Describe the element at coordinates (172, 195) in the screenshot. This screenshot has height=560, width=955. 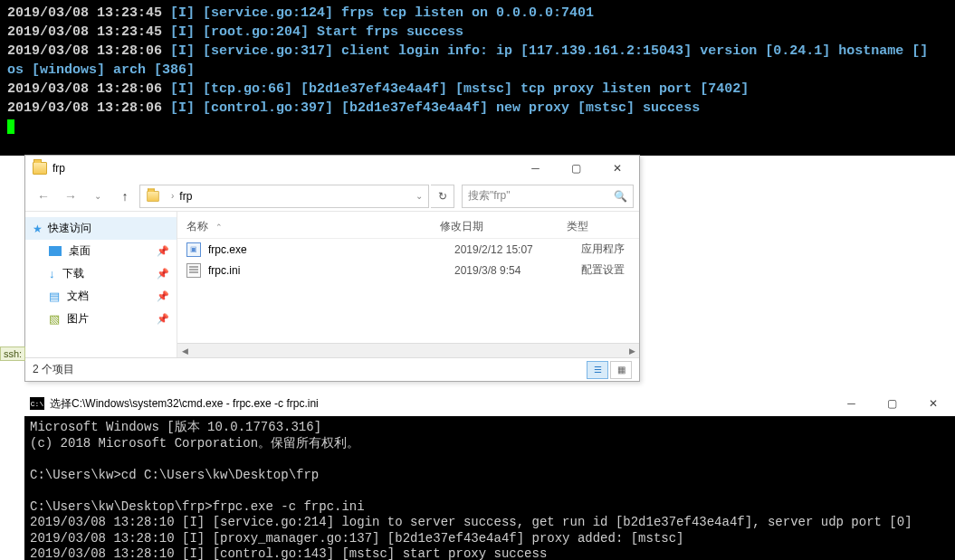
I see `chevron-right-icon: ›` at that location.